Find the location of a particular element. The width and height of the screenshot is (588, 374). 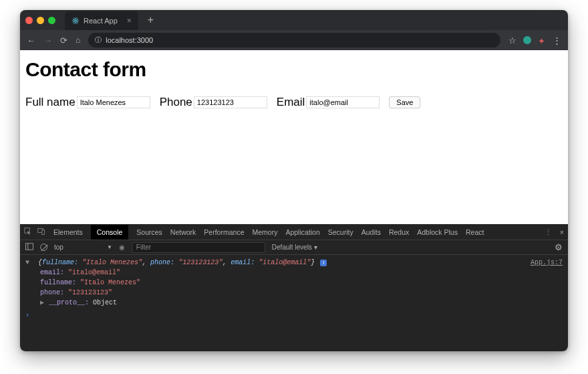

expand-icon: ▶ is located at coordinates (43, 302).